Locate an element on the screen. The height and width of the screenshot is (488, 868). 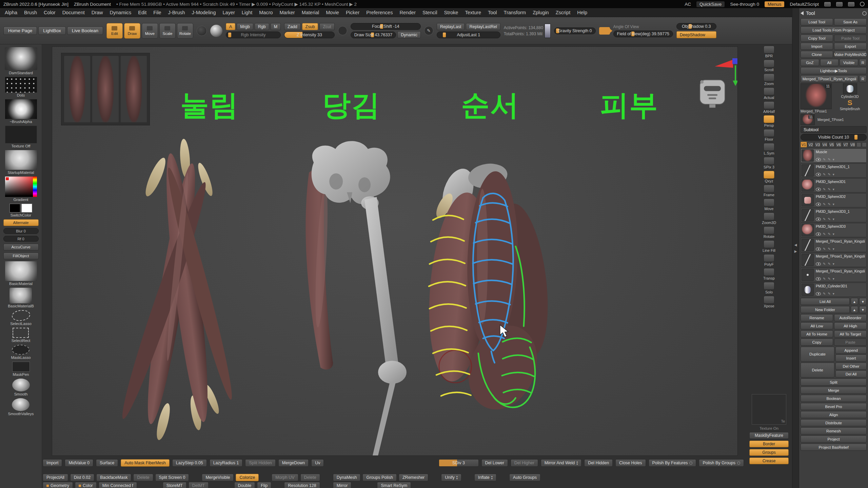
quicksave-button: QuickSave is located at coordinates (711, 4).